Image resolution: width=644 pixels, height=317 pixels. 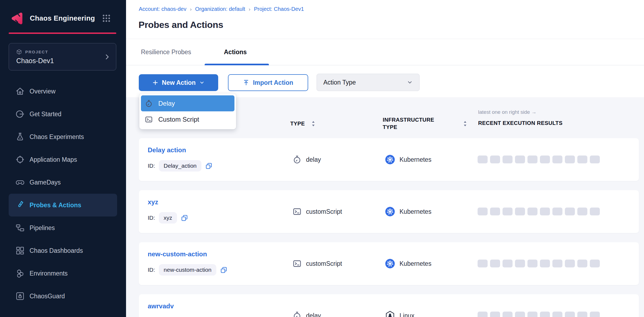 I want to click on action-id-value: xyz, so click(x=168, y=218).